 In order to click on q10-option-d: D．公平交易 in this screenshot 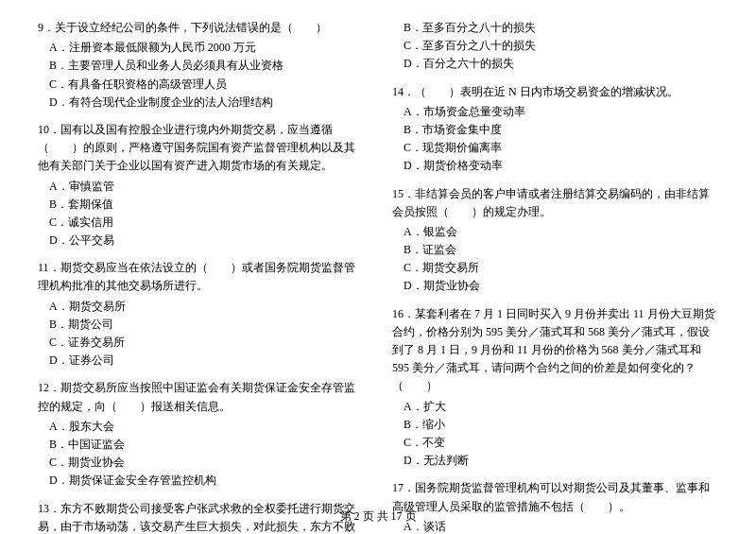, I will do `click(200, 240)`.